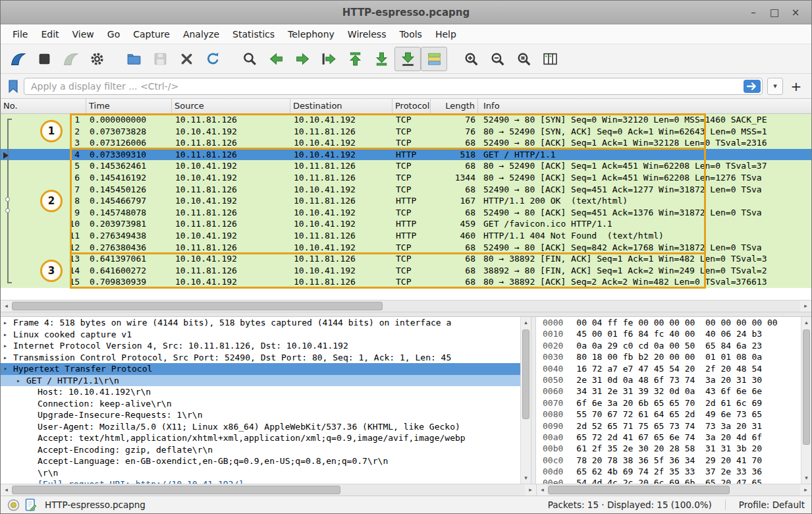 This screenshot has height=514, width=812. What do you see at coordinates (524, 59) in the screenshot?
I see `zoom-reset-button` at bounding box center [524, 59].